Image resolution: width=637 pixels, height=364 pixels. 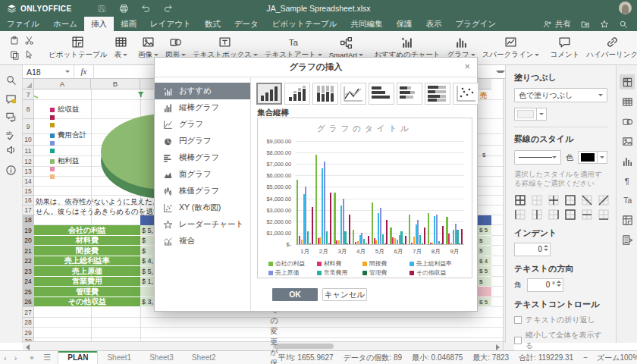 What do you see at coordinates (627, 141) in the screenshot?
I see `image-settings-tab` at bounding box center [627, 141].